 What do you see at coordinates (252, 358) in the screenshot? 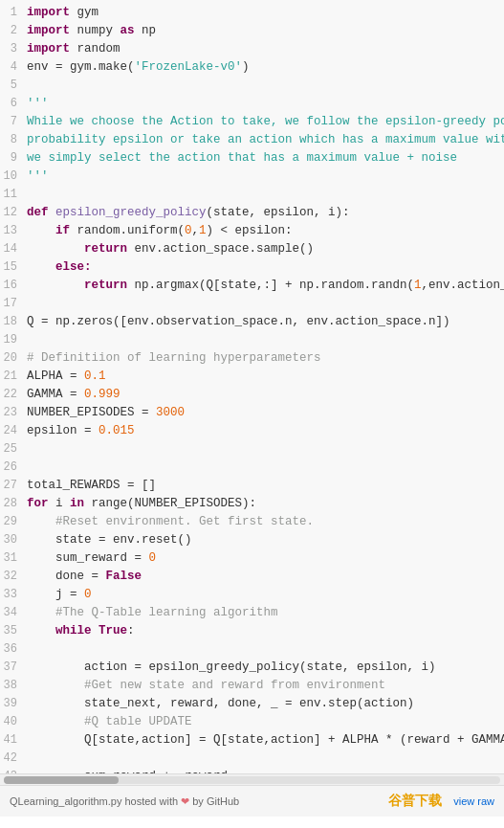
I see `line-20: 20 # Definitiion of learning hyperparame…` at bounding box center [252, 358].